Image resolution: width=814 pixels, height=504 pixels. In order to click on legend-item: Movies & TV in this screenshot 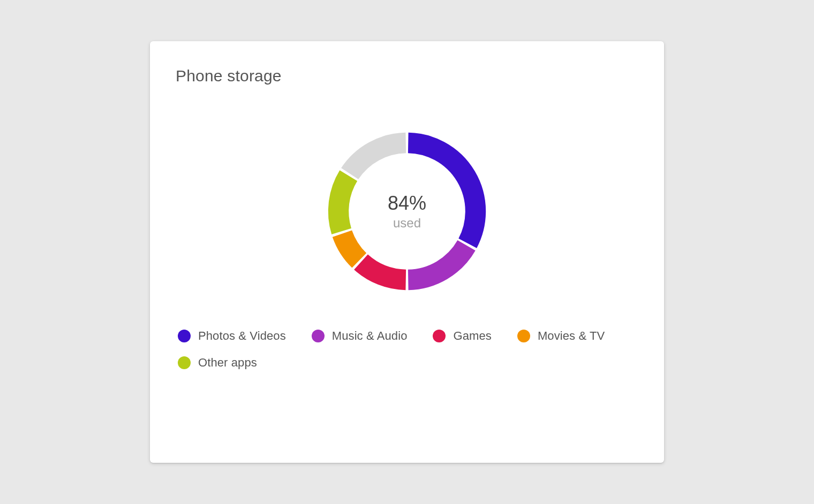, I will do `click(561, 336)`.